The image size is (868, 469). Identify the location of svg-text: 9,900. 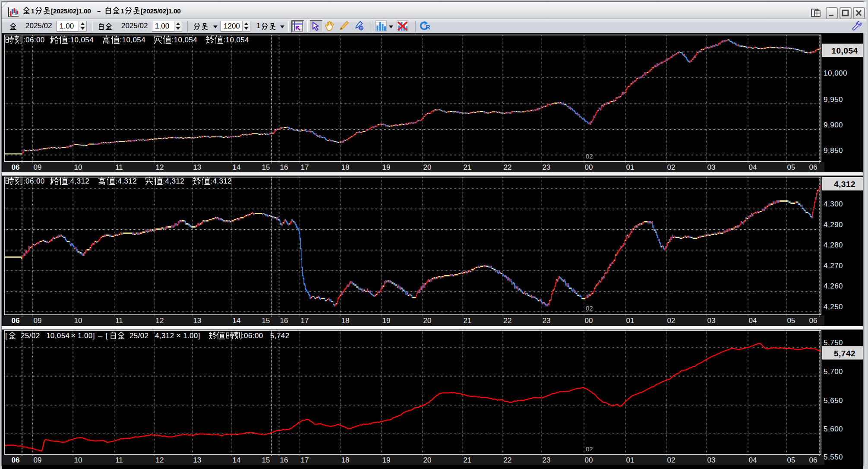
(833, 125).